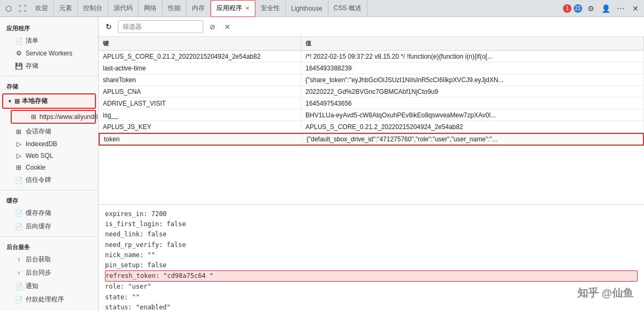 The width and height of the screenshot is (644, 311). Describe the element at coordinates (635, 9) in the screenshot. I see `close-button: ✕` at that location.